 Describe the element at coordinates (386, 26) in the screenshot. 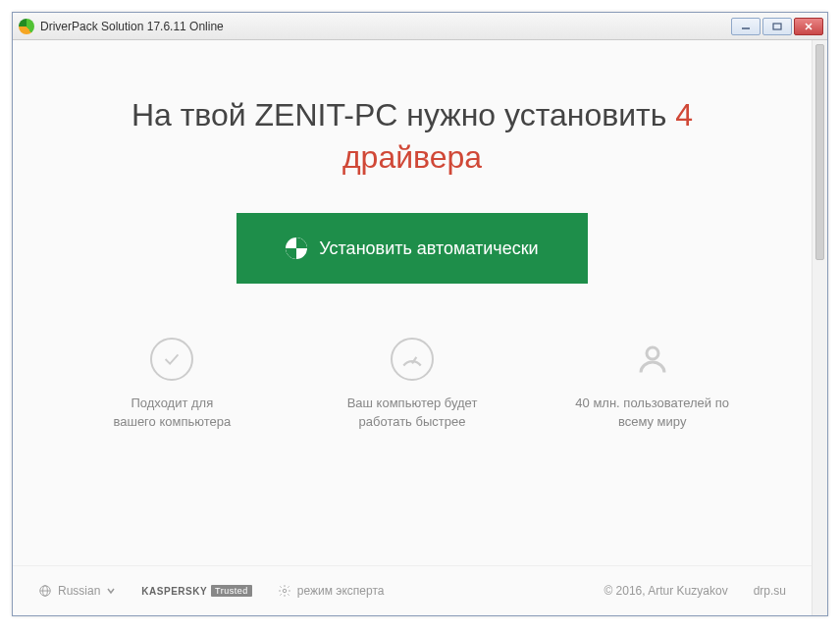

I see `window-title: DriverPack Solution 17.6.11 Online` at that location.